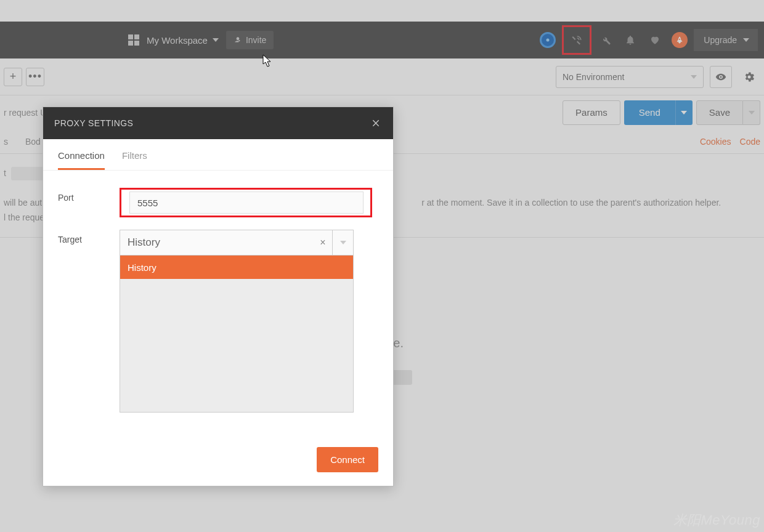 The image size is (764, 532). What do you see at coordinates (217, 243) in the screenshot?
I see `target-selected-value: History` at bounding box center [217, 243].